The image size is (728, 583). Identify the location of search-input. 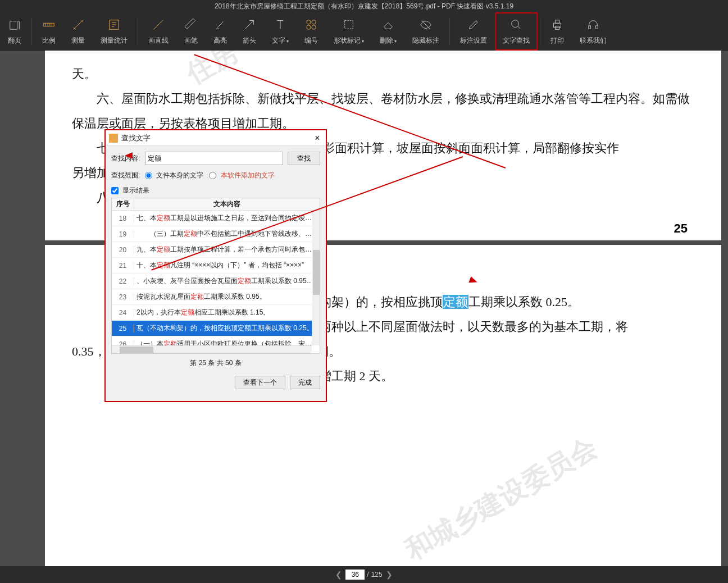
(214, 158).